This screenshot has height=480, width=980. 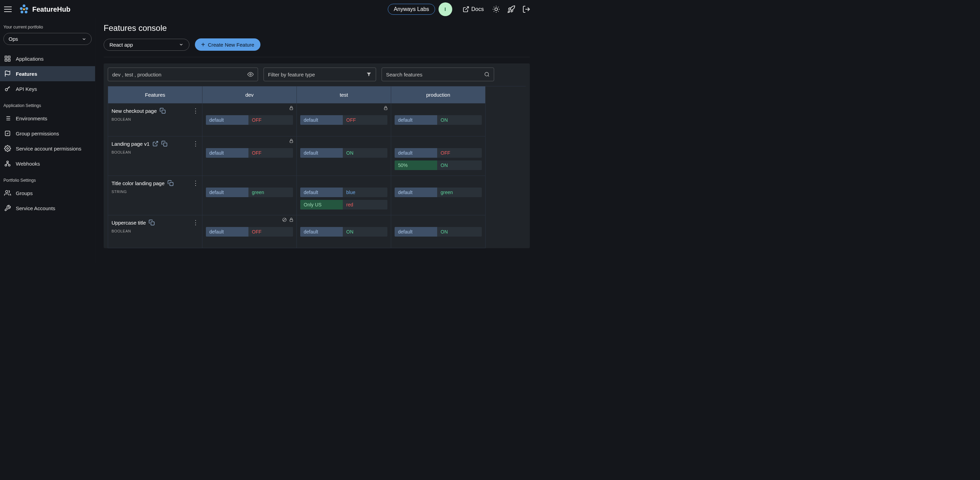 I want to click on docs-label: Docs, so click(x=478, y=9).